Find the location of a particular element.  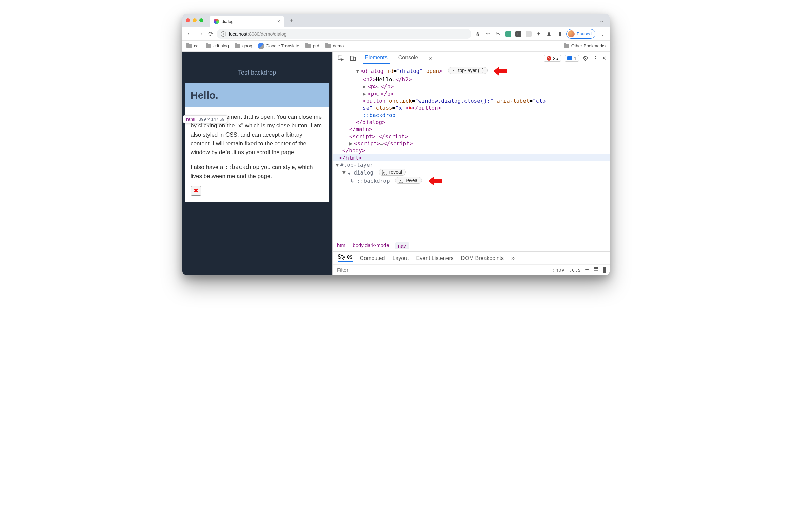

styles-filter-input is located at coordinates (442, 270).